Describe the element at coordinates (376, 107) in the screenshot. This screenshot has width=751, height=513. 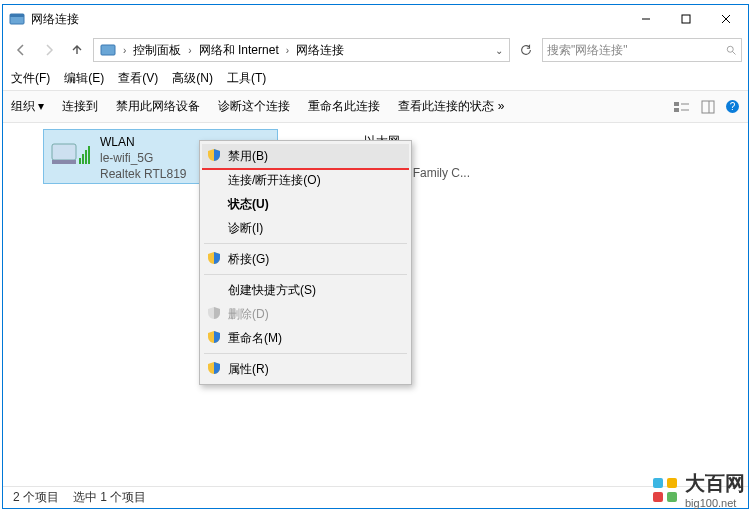
I see `command-bar: 组织 ▾ 连接到 禁用此网络设备 诊断这个连接 重命名此连接 查看此连接的状态 …` at that location.